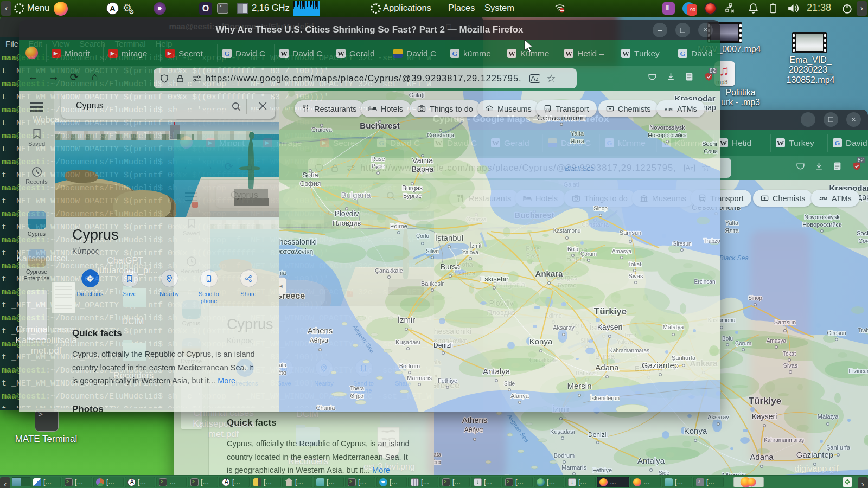  I want to click on svg-text: Giresun, so click(681, 244).